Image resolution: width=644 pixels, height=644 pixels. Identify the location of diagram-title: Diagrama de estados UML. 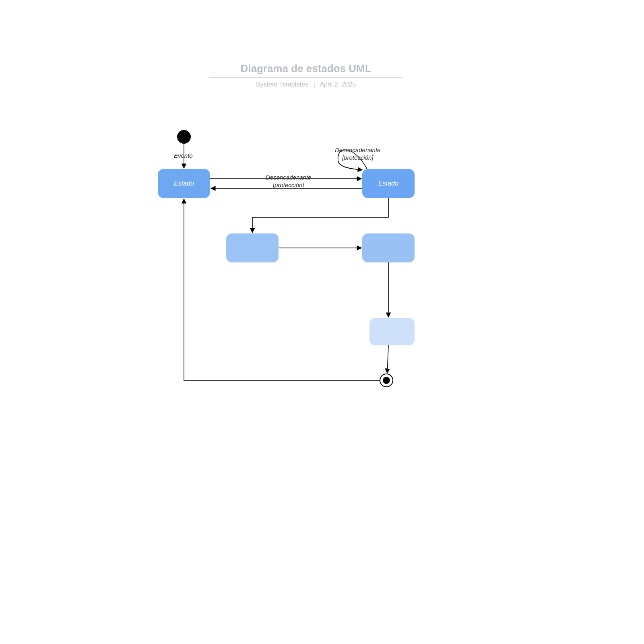
(306, 70).